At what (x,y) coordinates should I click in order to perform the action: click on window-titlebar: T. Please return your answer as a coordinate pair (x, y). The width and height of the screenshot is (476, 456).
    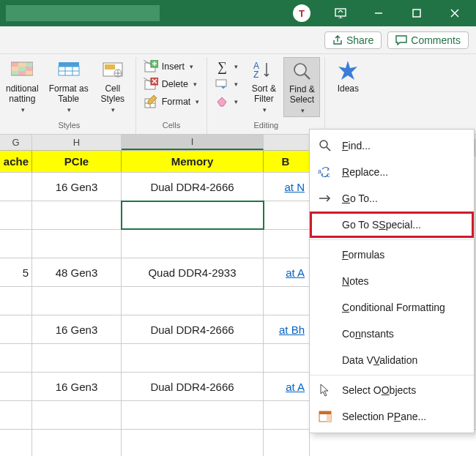
    Looking at the image, I should click on (238, 13).